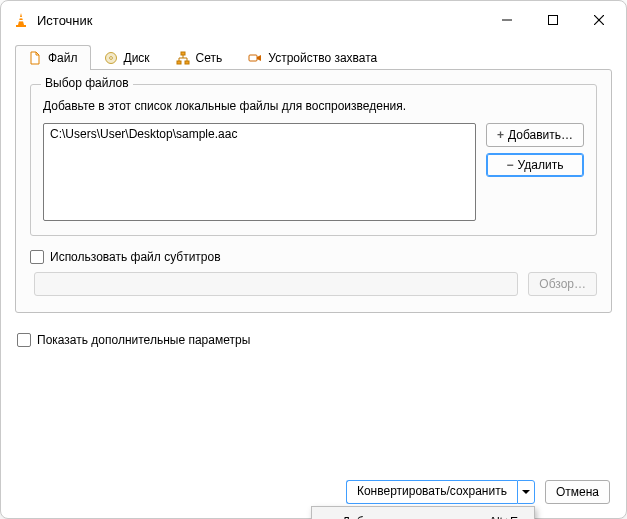  What do you see at coordinates (314, 58) in the screenshot?
I see `source-tabs: Файл Диск Сеть Устройство захвата` at bounding box center [314, 58].